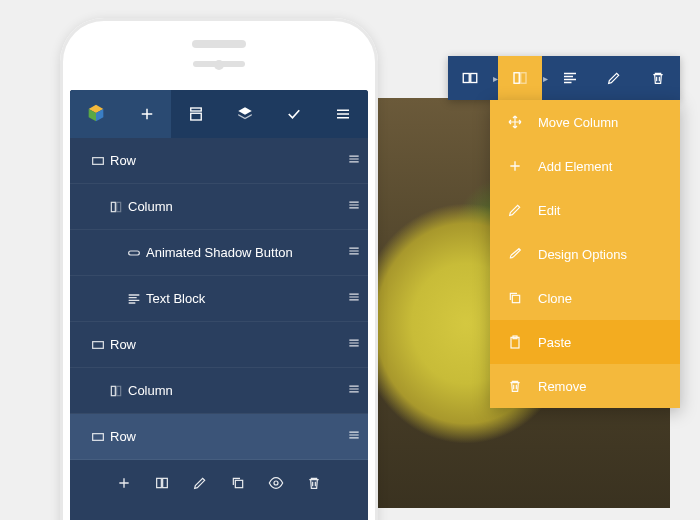 This screenshot has width=700, height=520. Describe the element at coordinates (238, 485) in the screenshot. I see `clone-action` at that location.